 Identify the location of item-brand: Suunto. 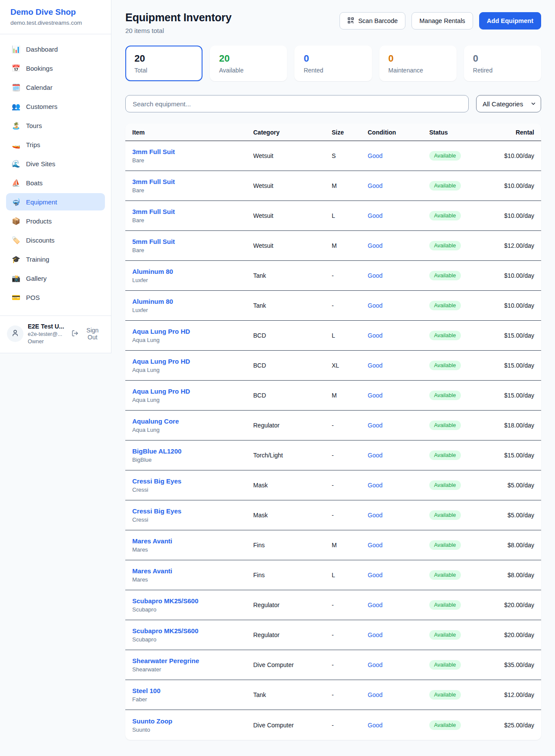
(193, 730).